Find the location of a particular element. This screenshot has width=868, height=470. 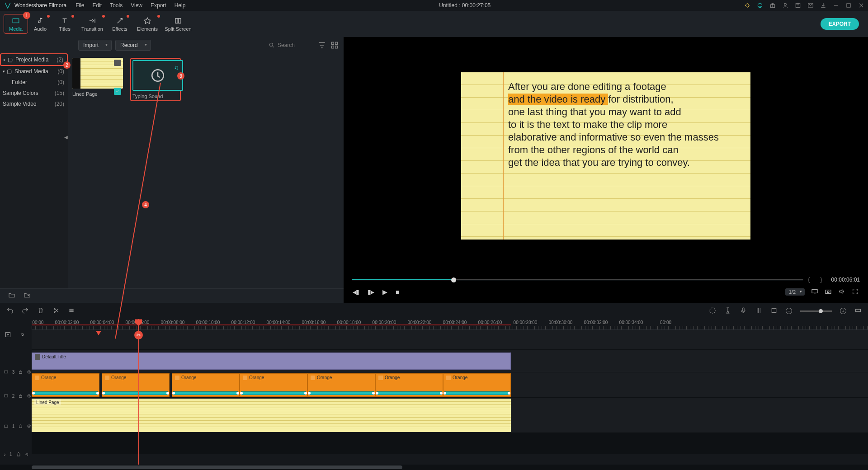

timeline-ruler: 00:00:00:0000:00:02:0000:00:04:0000:00:0… is located at coordinates (450, 324).